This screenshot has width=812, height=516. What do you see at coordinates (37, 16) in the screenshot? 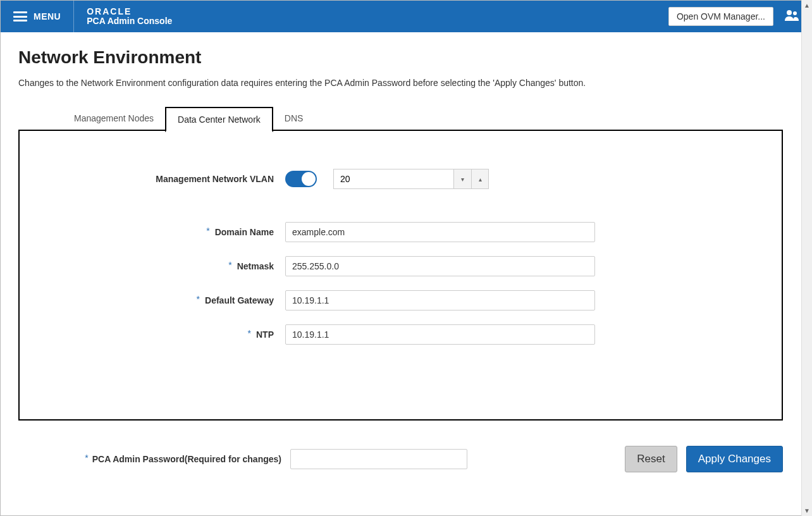
I see `menu-button: MENU` at bounding box center [37, 16].